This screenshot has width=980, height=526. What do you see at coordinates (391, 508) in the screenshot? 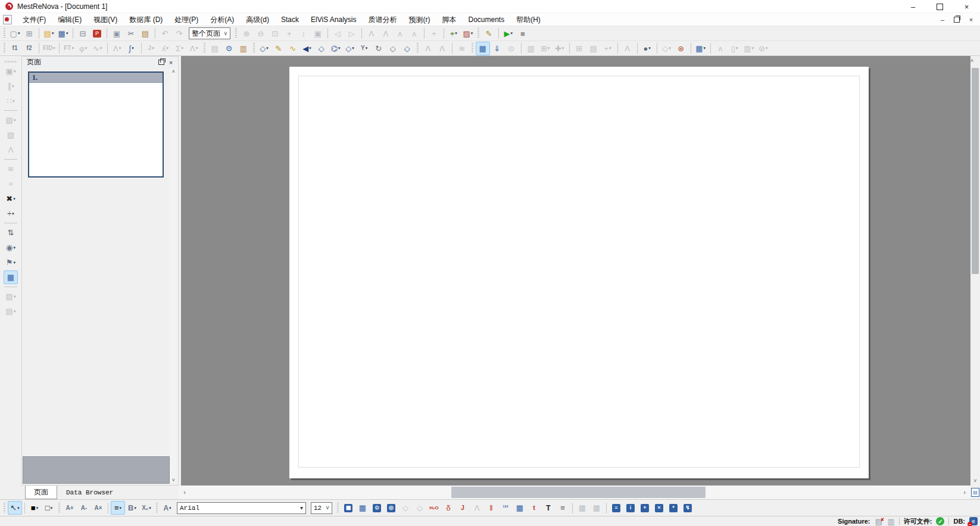
I see `db-search-icon: ◎` at bounding box center [391, 508].